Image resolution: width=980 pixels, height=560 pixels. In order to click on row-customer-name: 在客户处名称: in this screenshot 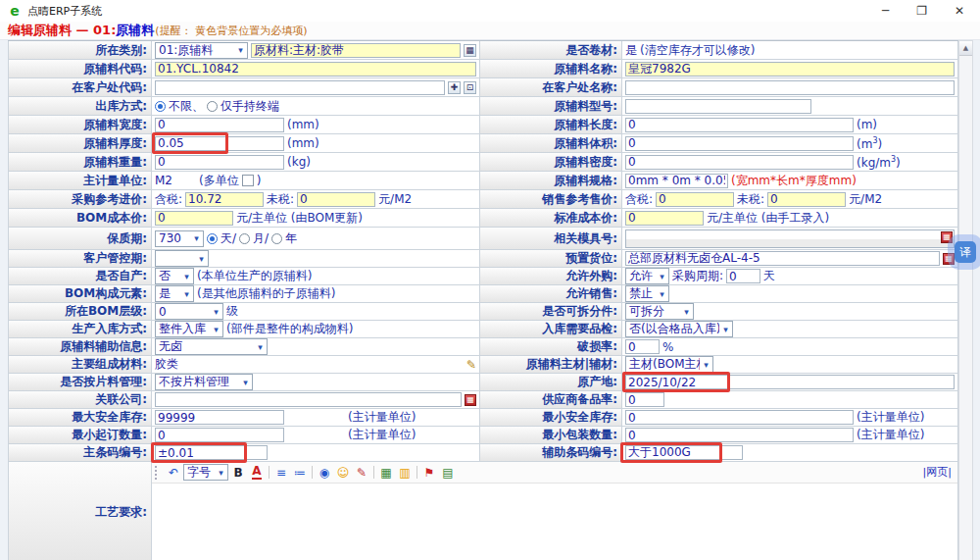, I will do `click(719, 88)`.